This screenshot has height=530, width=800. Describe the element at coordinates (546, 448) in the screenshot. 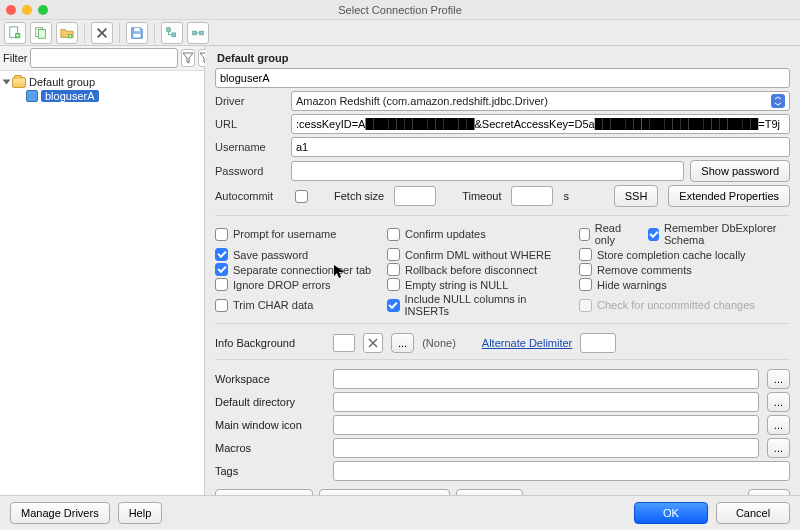

I see `macros-input` at that location.